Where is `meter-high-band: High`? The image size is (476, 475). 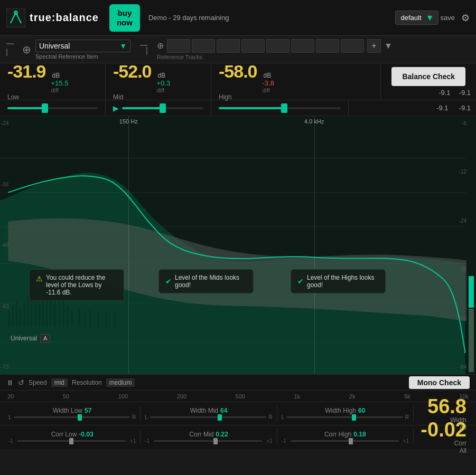 meter-high-band: High is located at coordinates (296, 97).